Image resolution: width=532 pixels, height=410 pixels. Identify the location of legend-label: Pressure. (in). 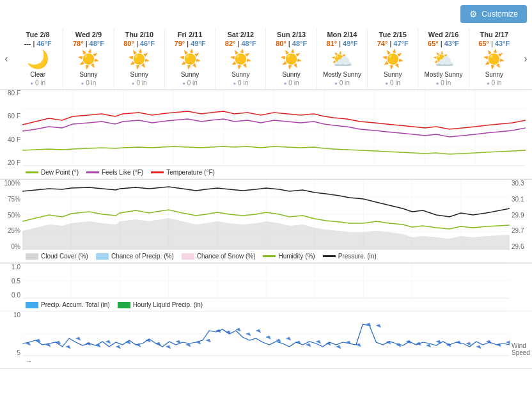
(357, 256).